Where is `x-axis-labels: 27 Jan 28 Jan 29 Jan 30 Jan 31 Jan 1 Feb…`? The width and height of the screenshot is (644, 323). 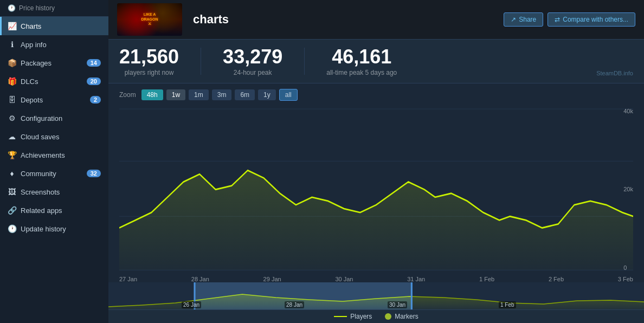 x-axis-labels: 27 Jan 28 Jan 29 Jan 30 Jan 31 Jan 1 Feb… is located at coordinates (376, 278).